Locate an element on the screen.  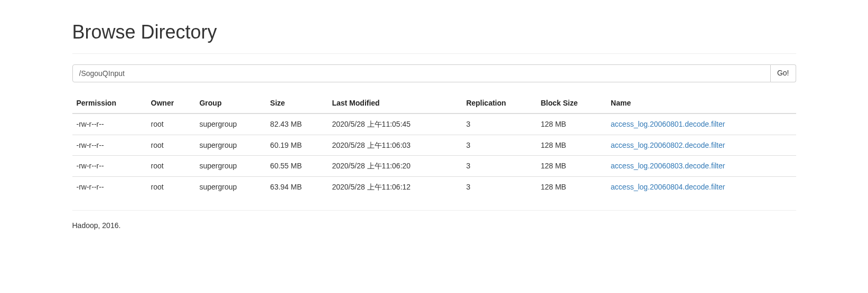
cell-name: access_log.20060804.decode.filter is located at coordinates (701, 187).